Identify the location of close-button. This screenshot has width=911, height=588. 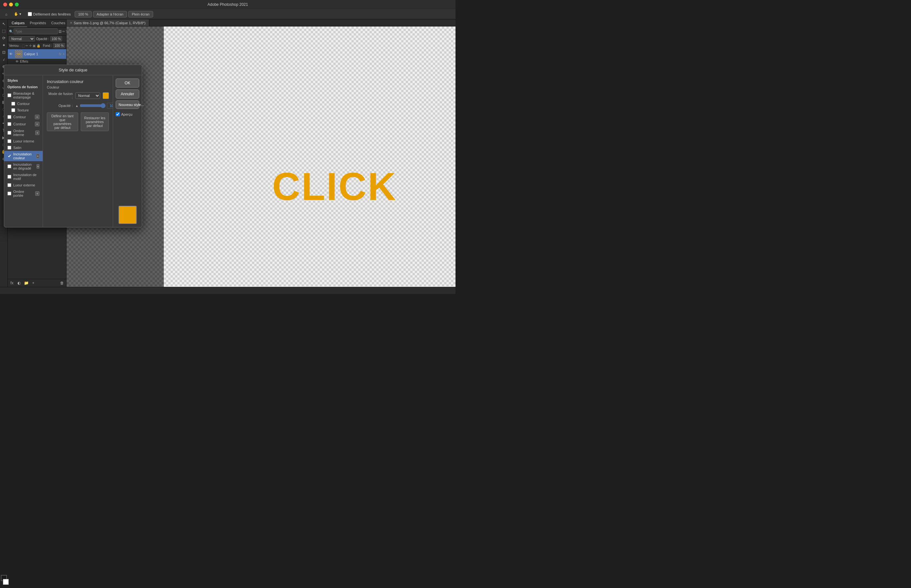
(5, 5).